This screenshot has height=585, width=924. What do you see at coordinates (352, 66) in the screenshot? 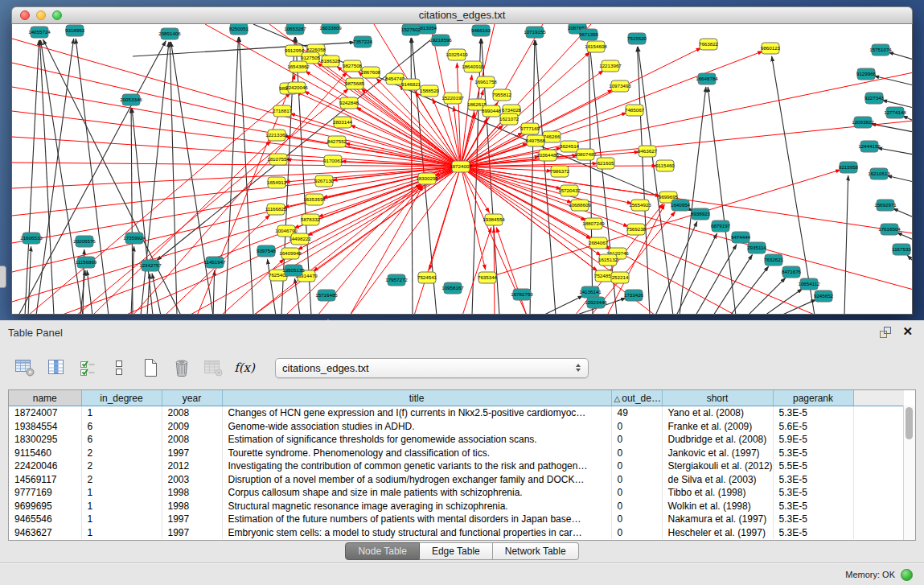
I see `network-node: 9827508` at bounding box center [352, 66].